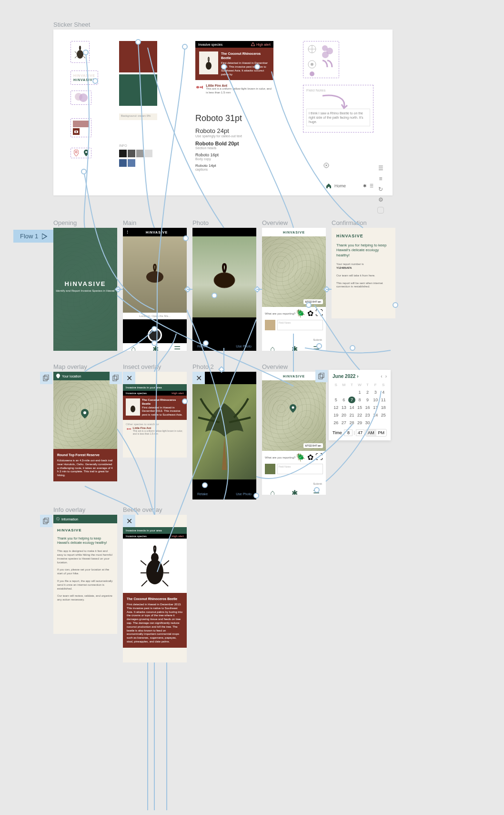 The width and height of the screenshot is (504, 815). Describe the element at coordinates (360, 423) in the screenshot. I see `cal-day: 29` at that location.